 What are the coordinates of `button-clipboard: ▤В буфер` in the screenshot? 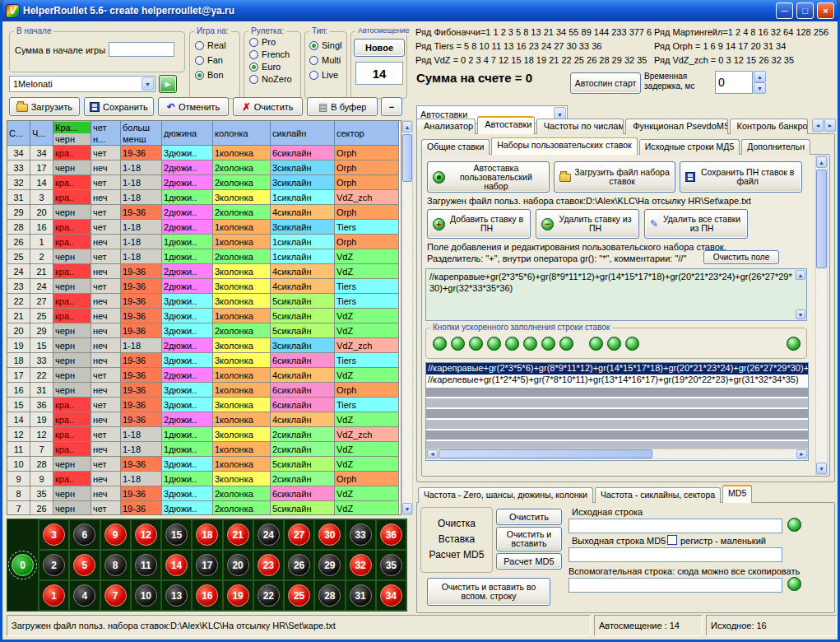 It's located at (342, 107).